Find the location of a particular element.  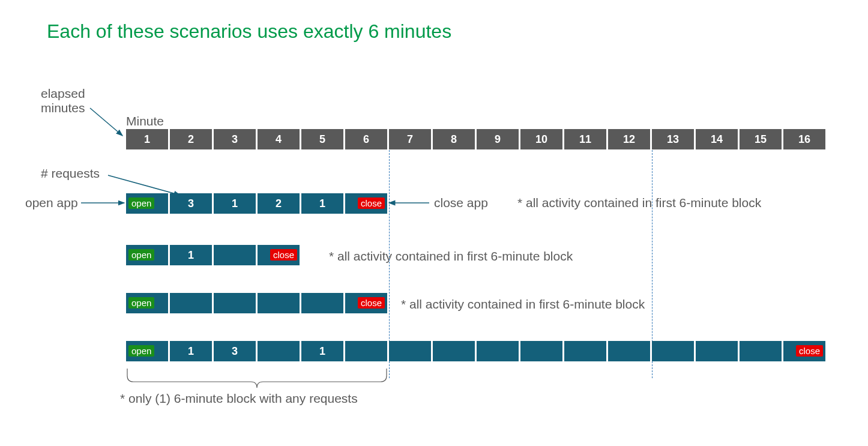

minute-cell: 13 is located at coordinates (673, 139).